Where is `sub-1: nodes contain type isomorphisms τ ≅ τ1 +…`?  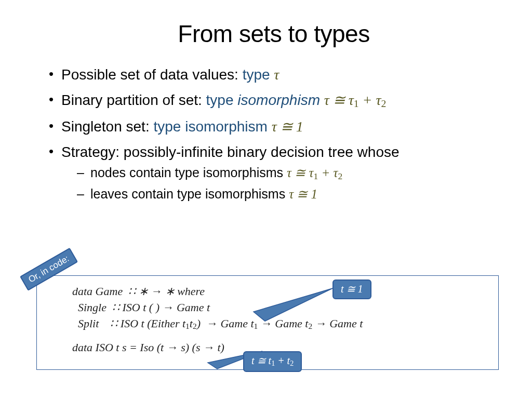 sub-1: nodes contain type isomorphisms τ ≅ τ1 +… is located at coordinates (289, 173).